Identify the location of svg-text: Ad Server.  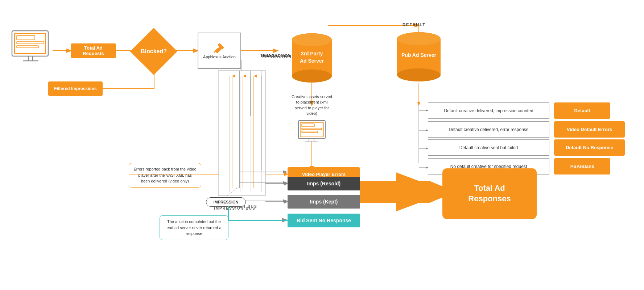
(312, 61).